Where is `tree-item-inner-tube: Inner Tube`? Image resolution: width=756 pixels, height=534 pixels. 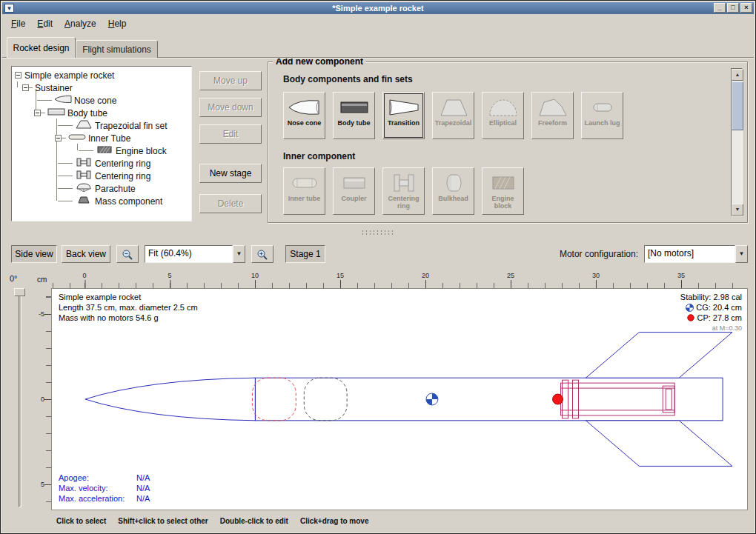
tree-item-inner-tube: Inner Tube is located at coordinates (102, 138).